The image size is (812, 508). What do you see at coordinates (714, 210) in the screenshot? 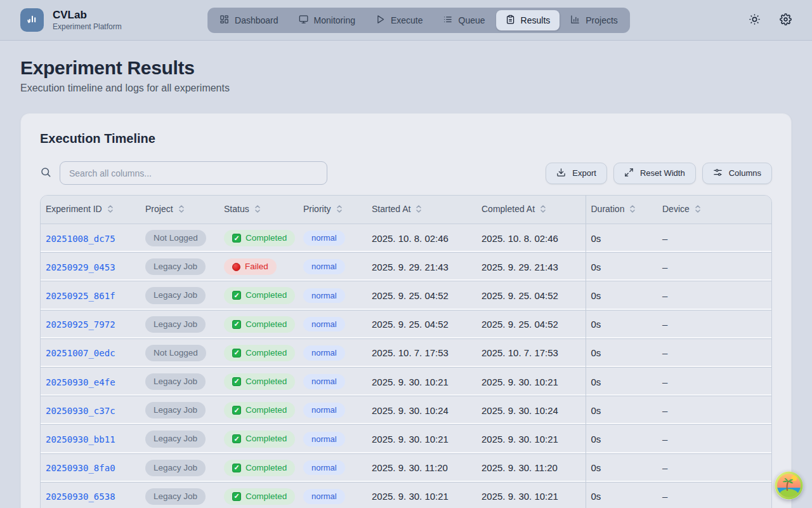
I see `col-header-device: Device` at bounding box center [714, 210].